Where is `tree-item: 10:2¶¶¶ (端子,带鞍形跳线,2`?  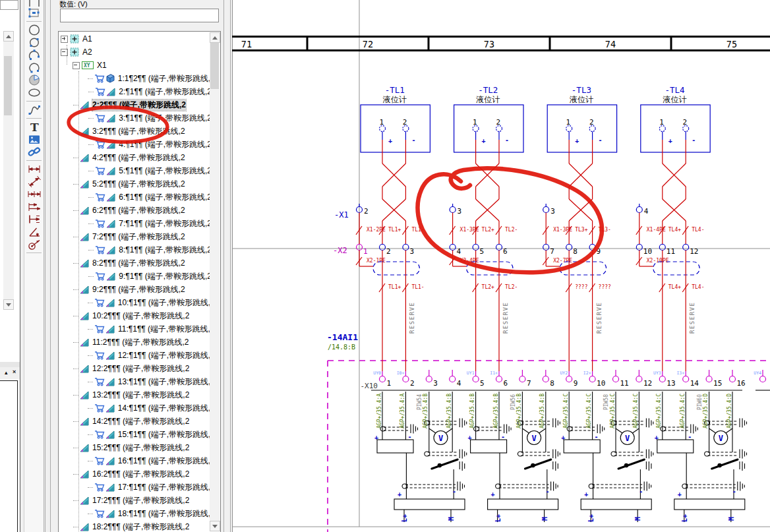
tree-item: 10:2¶¶¶ (端子,带鞍形跳线,2 is located at coordinates (134, 316).